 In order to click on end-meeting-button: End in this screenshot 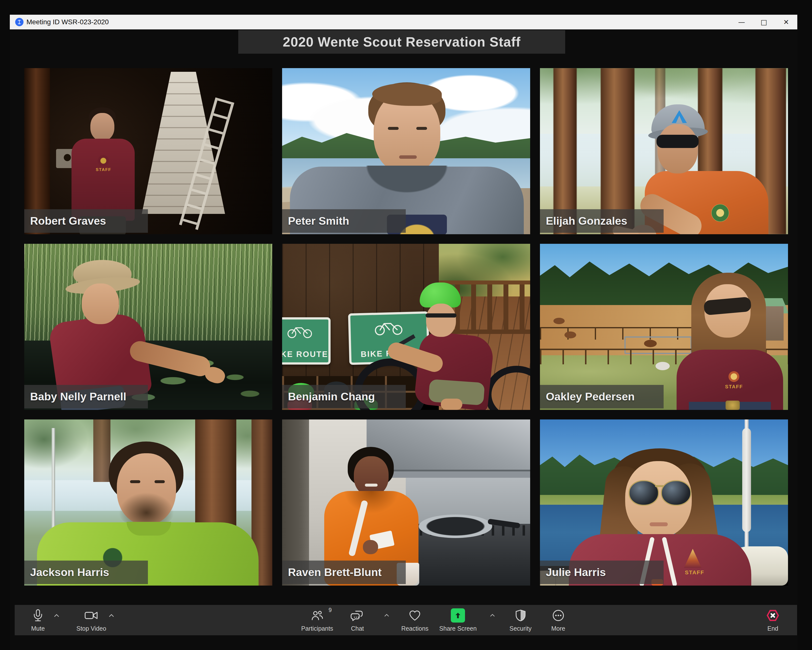, I will do `click(773, 620)`.